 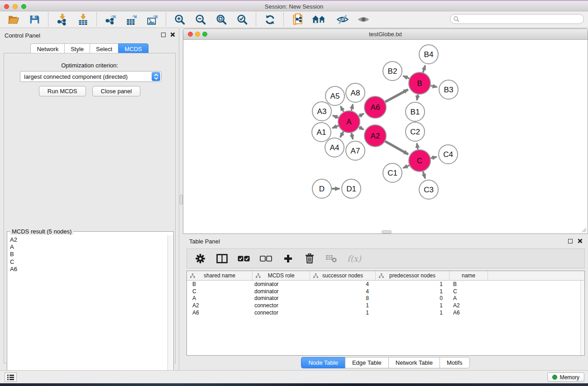 What do you see at coordinates (582, 318) in the screenshot?
I see `table-scrollbar` at bounding box center [582, 318].